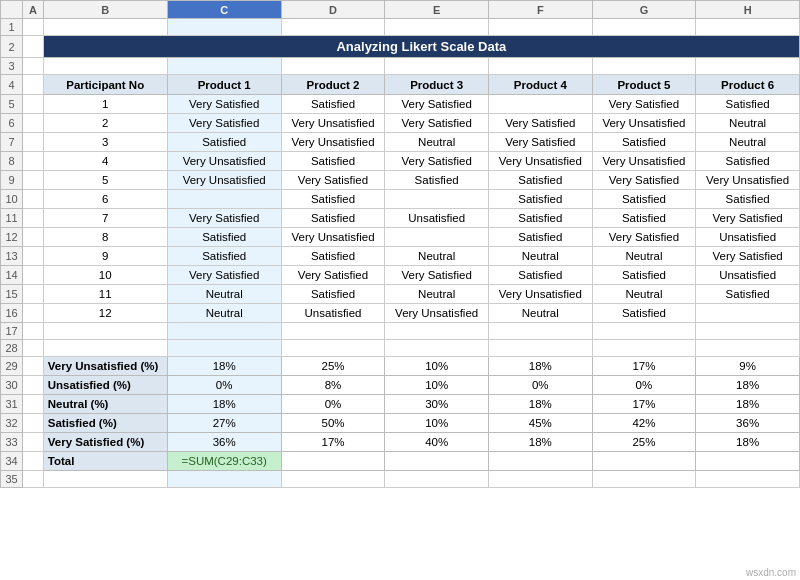  Describe the element at coordinates (400, 180) in the screenshot. I see `table-row: 9 5 Very Unsatisfied Very Satisfied Sati…` at that location.